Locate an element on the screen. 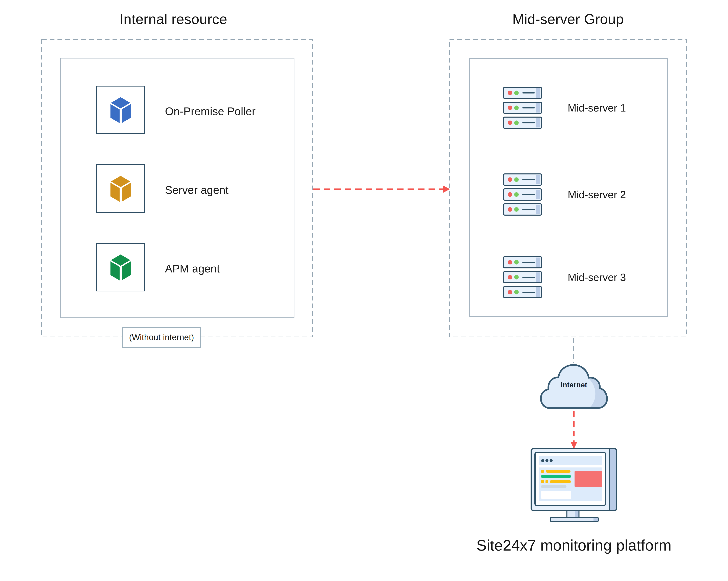 This screenshot has height=581, width=728. server-agent-icon-box is located at coordinates (120, 188).